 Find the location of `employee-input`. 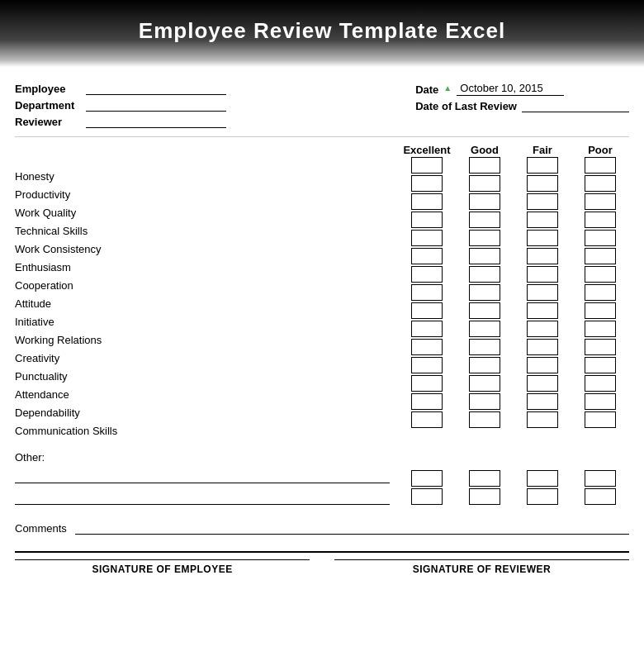

employee-input is located at coordinates (156, 88).